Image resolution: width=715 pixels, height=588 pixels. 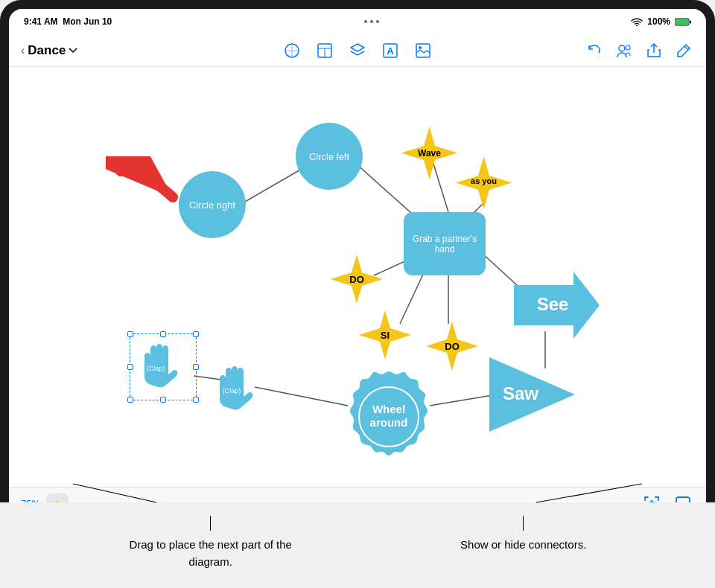 I want to click on dot3, so click(x=378, y=22).